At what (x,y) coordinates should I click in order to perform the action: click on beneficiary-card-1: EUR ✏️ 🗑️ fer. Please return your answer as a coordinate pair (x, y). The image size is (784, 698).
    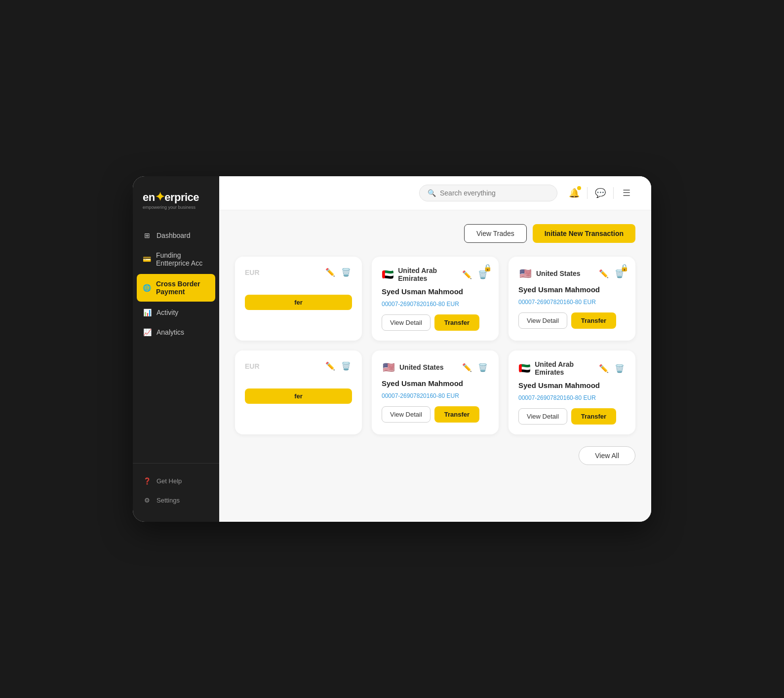
    Looking at the image, I should click on (298, 299).